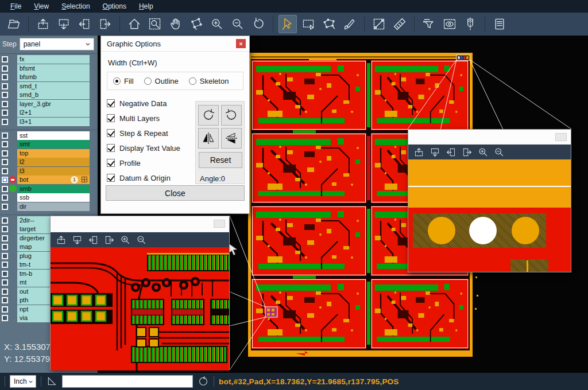 Image resolution: width=588 pixels, height=390 pixels. Describe the element at coordinates (379, 24) in the screenshot. I see `measure-distance-button` at that location.